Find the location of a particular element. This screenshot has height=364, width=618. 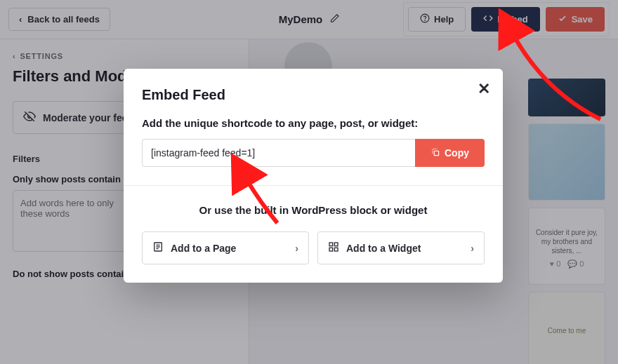

modal-title: Embed Feed is located at coordinates (313, 95).